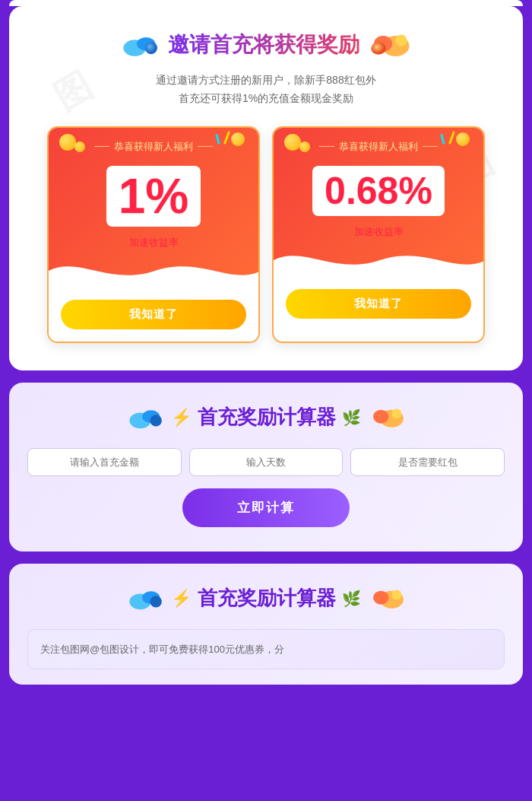  Describe the element at coordinates (266, 45) in the screenshot. I see `invite-title-row: 邀请首充将获得奖励` at that location.